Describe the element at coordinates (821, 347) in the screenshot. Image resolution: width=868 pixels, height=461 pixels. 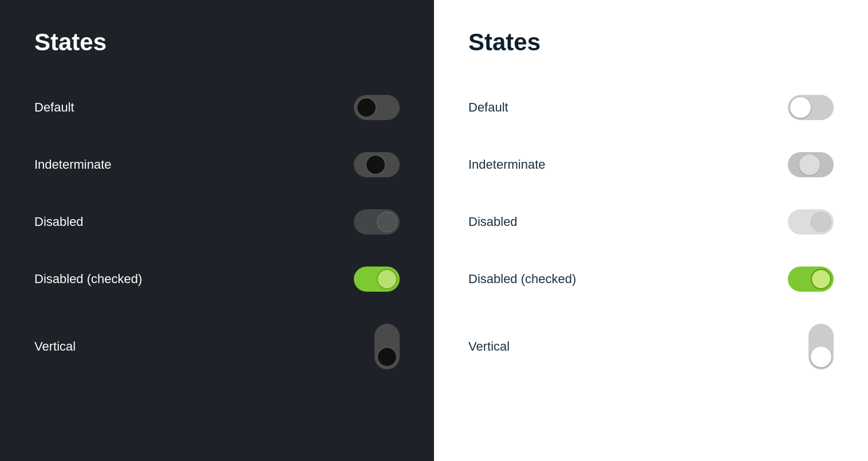
I see `light-vertical-toggle` at that location.